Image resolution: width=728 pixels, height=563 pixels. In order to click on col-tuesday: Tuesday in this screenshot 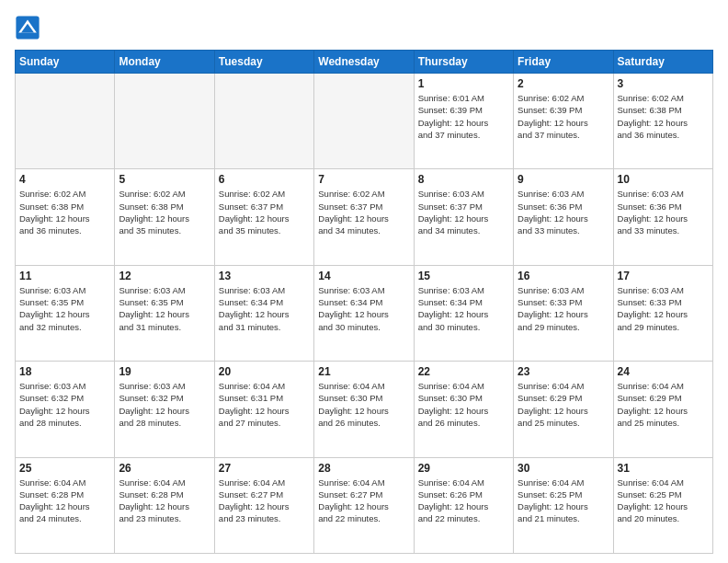, I will do `click(264, 63)`.